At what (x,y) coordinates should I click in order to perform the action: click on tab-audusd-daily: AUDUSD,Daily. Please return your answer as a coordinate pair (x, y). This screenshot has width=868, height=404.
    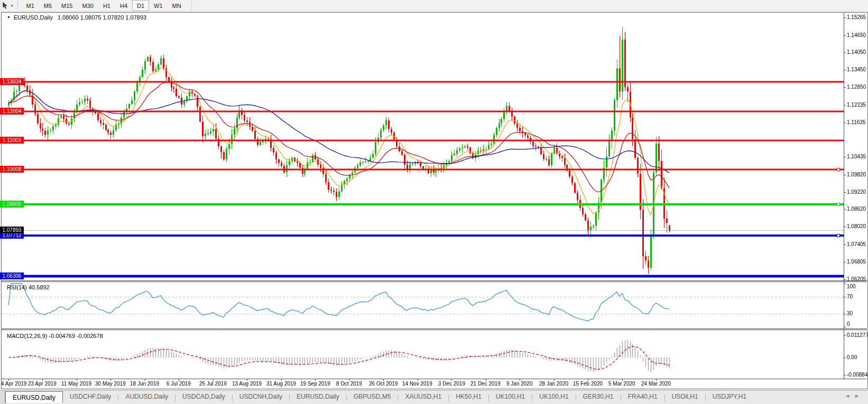
    Looking at the image, I should click on (147, 397).